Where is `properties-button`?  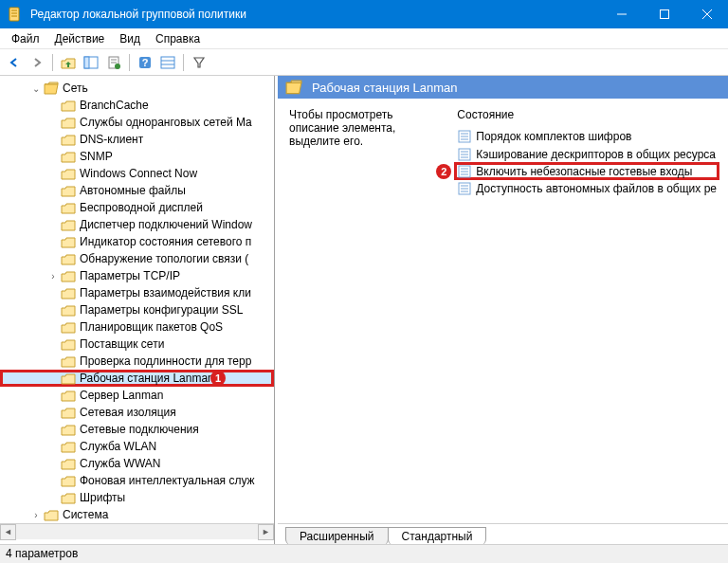 properties-button is located at coordinates (114, 63).